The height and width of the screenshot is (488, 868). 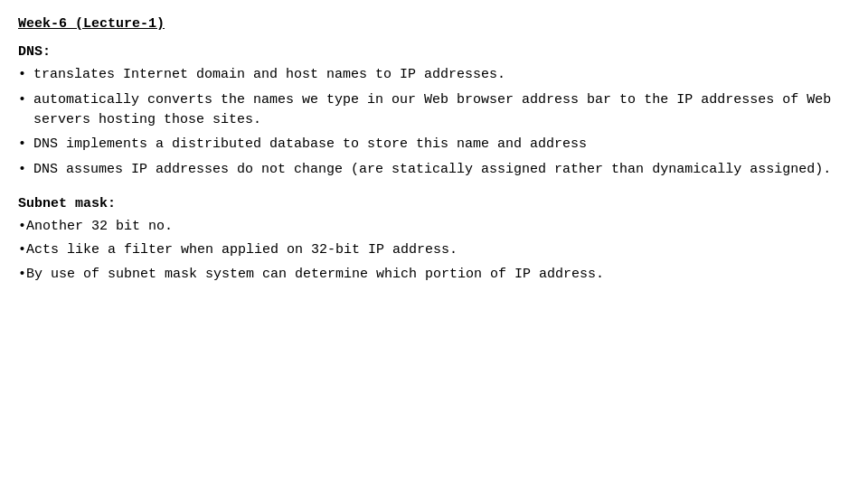 I want to click on subnet-bullet-1: Another 32 bit no., so click(x=99, y=226).